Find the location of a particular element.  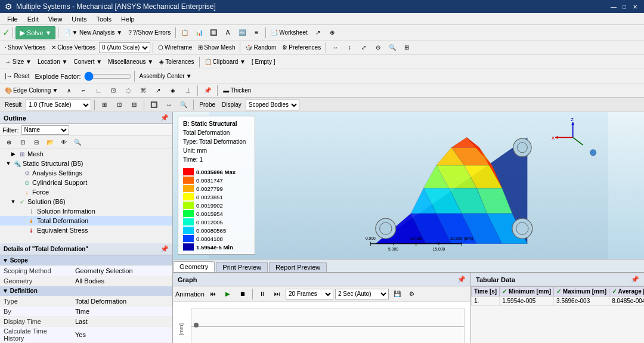

result-icon-1: ⊞ is located at coordinates (104, 105).